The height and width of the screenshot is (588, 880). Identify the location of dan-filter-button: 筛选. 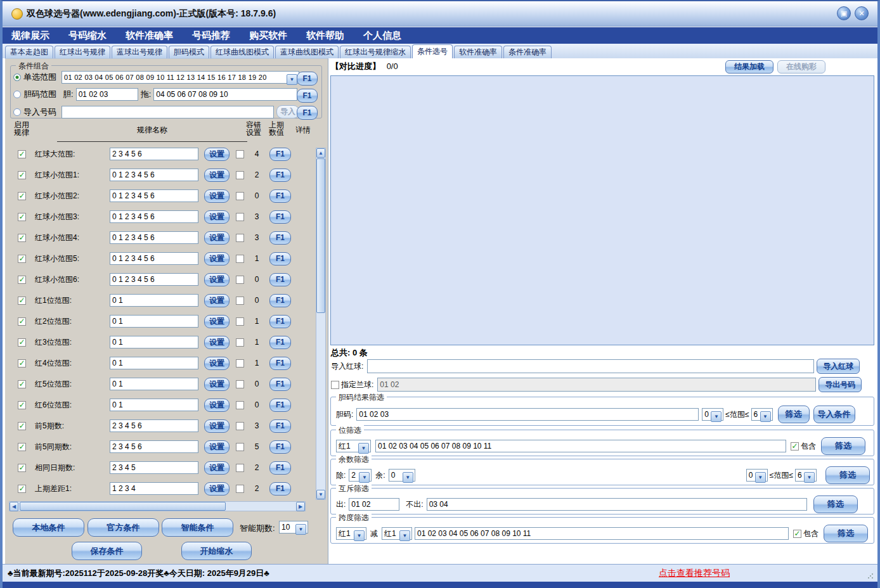
(794, 414).